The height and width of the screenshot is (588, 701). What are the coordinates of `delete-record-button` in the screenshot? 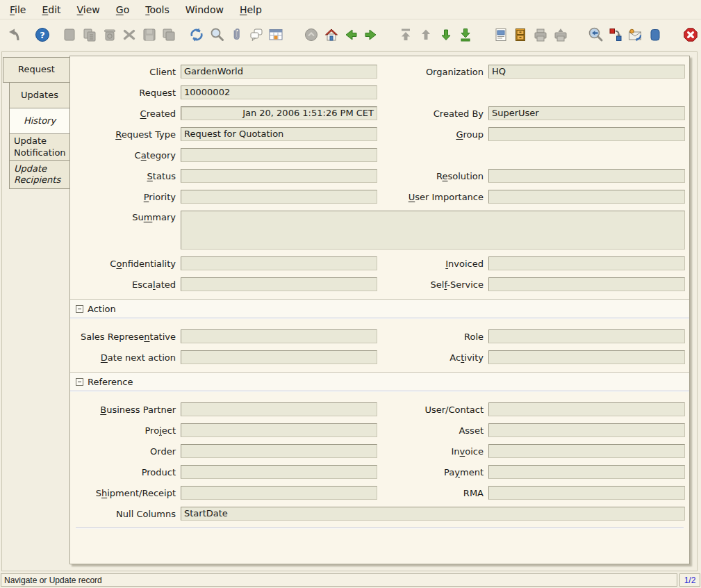 It's located at (110, 35).